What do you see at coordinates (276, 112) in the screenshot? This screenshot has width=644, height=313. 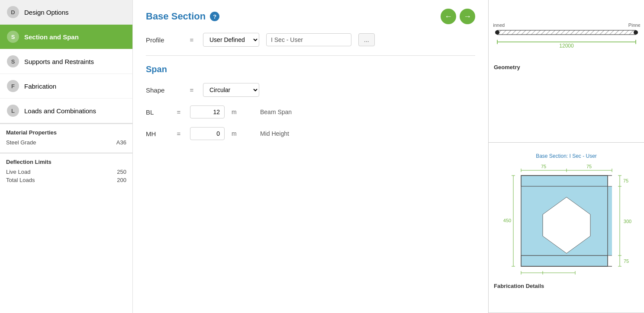 I see `bl-desc: Beam Span` at bounding box center [276, 112].